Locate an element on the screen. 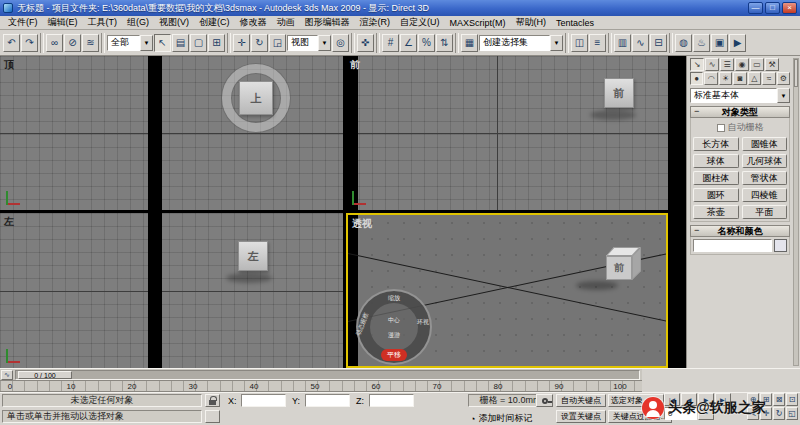  minimize-button: — is located at coordinates (756, 8).